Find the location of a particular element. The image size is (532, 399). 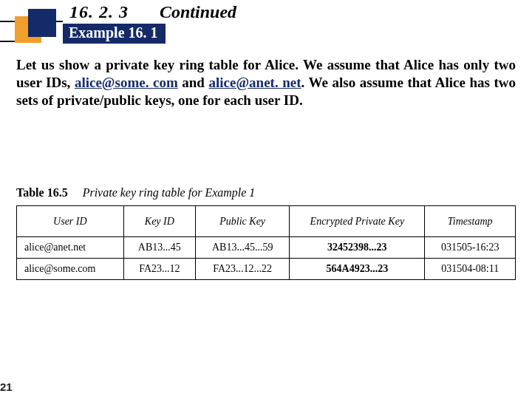

table-row: alice@anet.net AB13...45 AB13...45...59 … is located at coordinates (266, 248).